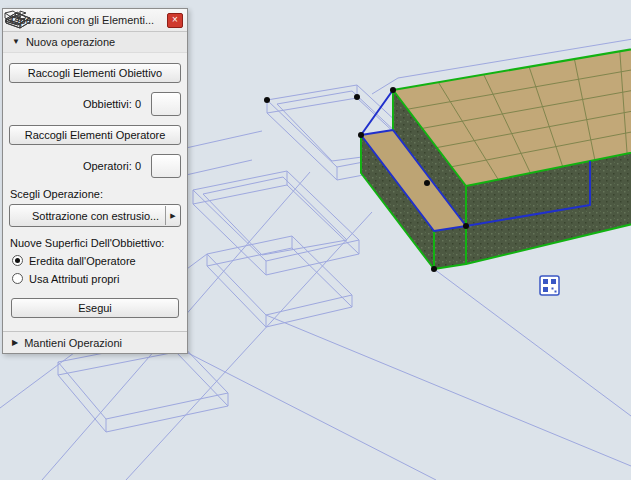 This screenshot has width=631, height=480. Describe the element at coordinates (82, 261) in the screenshot. I see `radio-inherit-label: Eredita dall'Operatore` at that location.